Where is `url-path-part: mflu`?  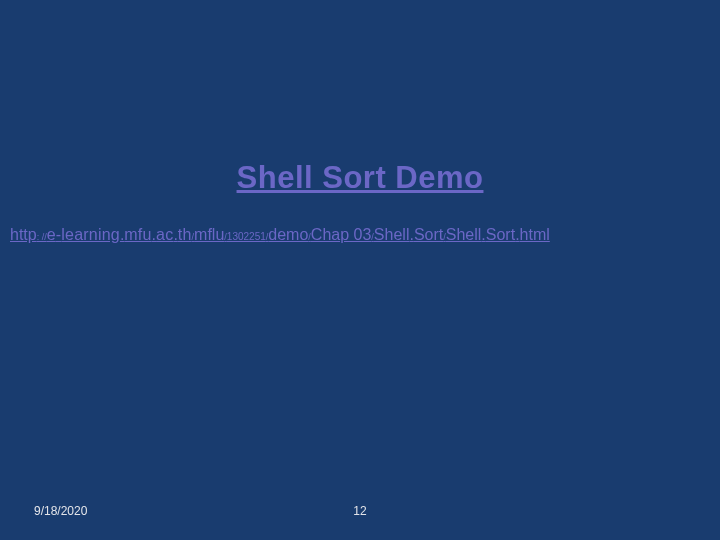
url-path-part: mflu is located at coordinates (209, 234).